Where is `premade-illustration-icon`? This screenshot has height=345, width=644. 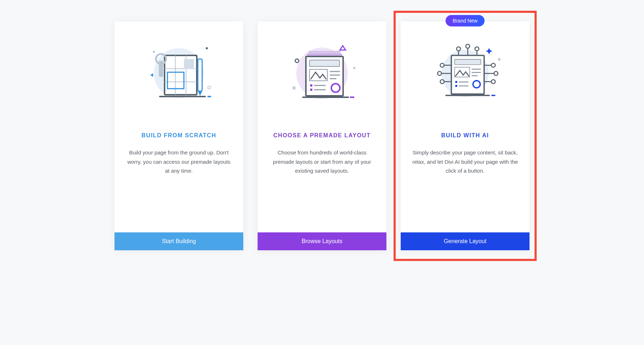 premade-illustration-icon is located at coordinates (322, 75).